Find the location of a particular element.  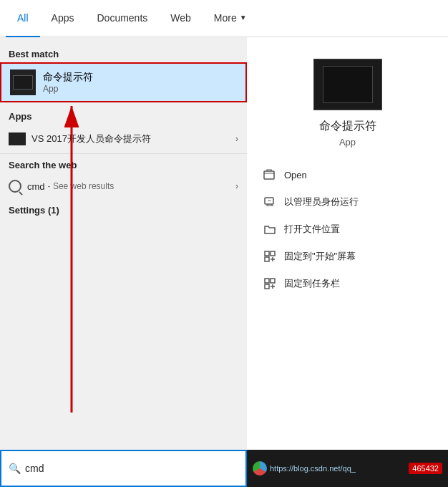

taskbar-right: https://blog.csdn.net/qq_ 465432 is located at coordinates (348, 468).